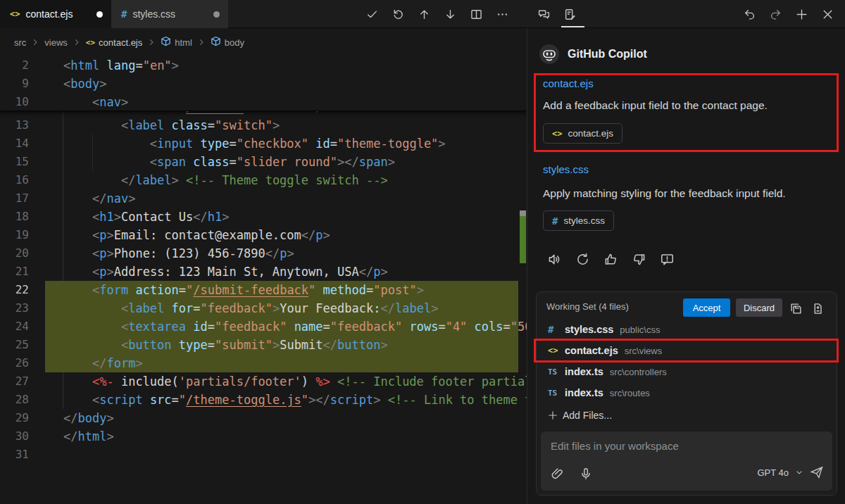 This screenshot has height=504, width=845. I want to click on microphone-icon, so click(586, 474).